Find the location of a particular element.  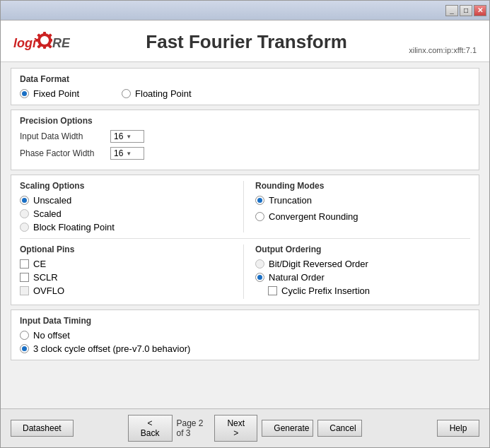

timing-title: Input Data Timing is located at coordinates (245, 321).